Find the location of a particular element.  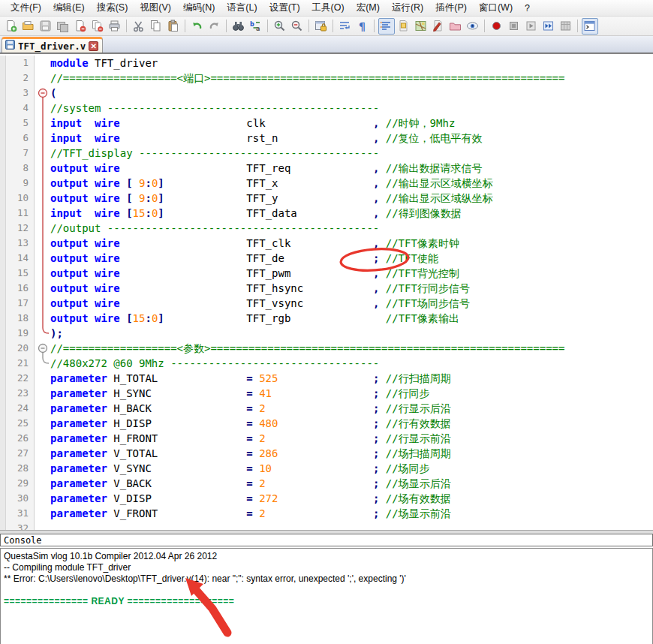

open-file-icon is located at coordinates (29, 26).